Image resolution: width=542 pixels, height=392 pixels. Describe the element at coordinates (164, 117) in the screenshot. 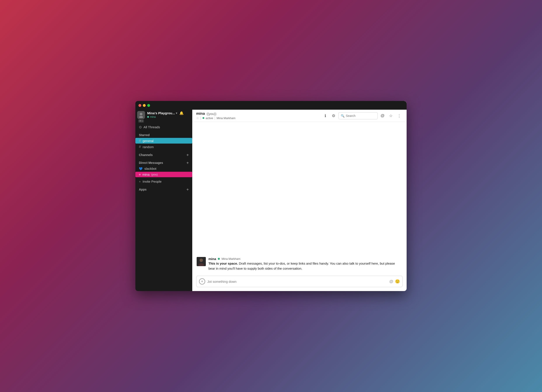

I see `sidebar-header: ⌘1 Mina's Playgrou... ▾ 🔔 mina` at that location.